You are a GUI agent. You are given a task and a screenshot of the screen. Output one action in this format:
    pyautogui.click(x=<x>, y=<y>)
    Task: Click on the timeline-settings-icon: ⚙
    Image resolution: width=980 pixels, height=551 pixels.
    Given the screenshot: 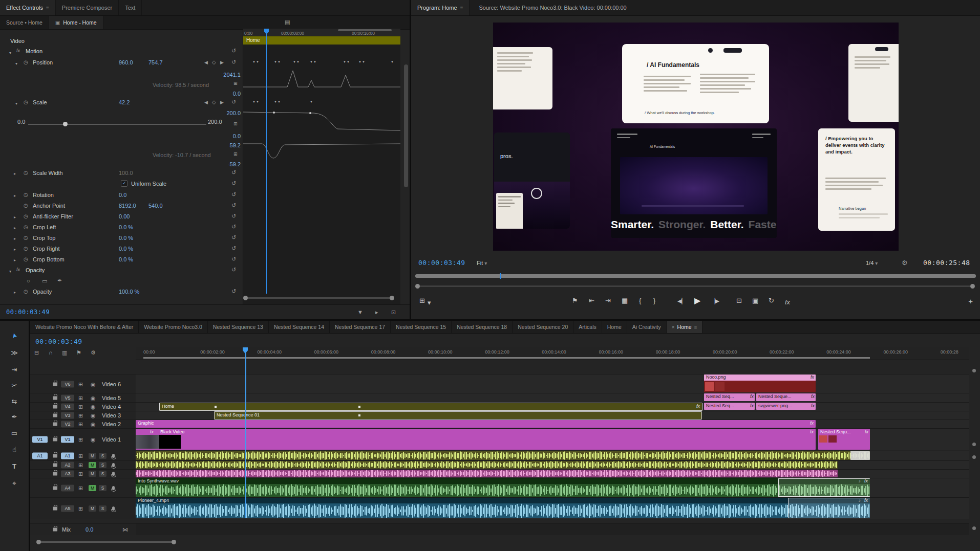 What is the action you would take?
    pyautogui.click(x=93, y=353)
    